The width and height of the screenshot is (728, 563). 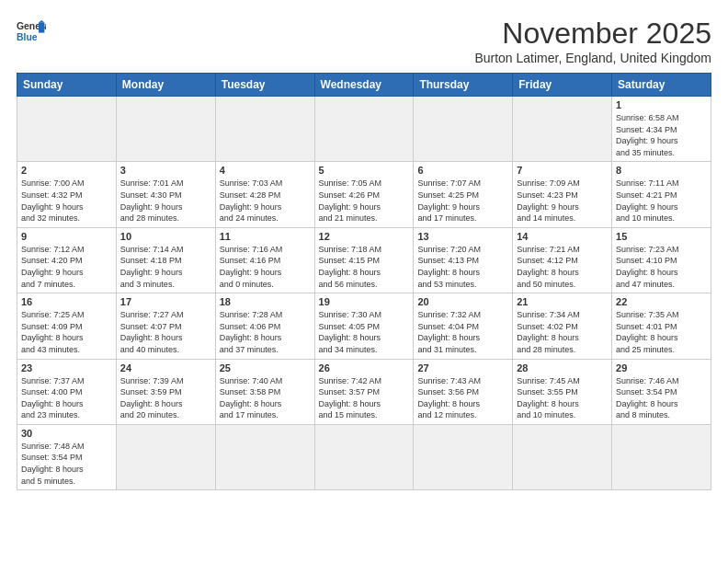 I want to click on calendar-cell: 19Sunrise: 7:30 AM Sunset: 4:05 PM Dayli…, so click(x=364, y=326).